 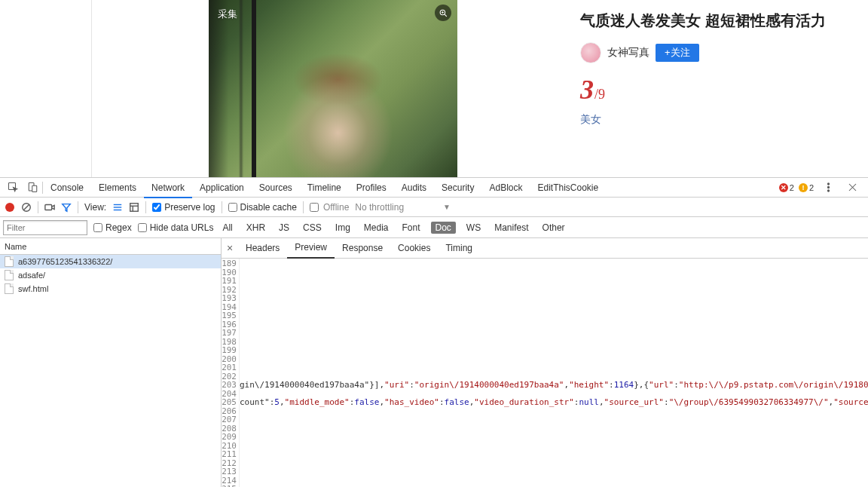 What do you see at coordinates (787, 188) in the screenshot?
I see `error-count: ✕2` at bounding box center [787, 188].